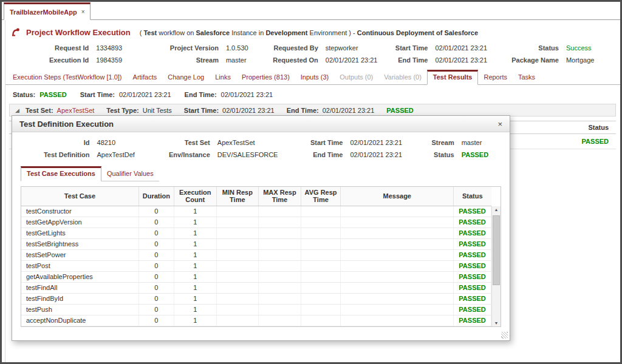 The image size is (622, 364). Describe the element at coordinates (80, 288) in the screenshot. I see `cell-test-case: testFindAll` at that location.